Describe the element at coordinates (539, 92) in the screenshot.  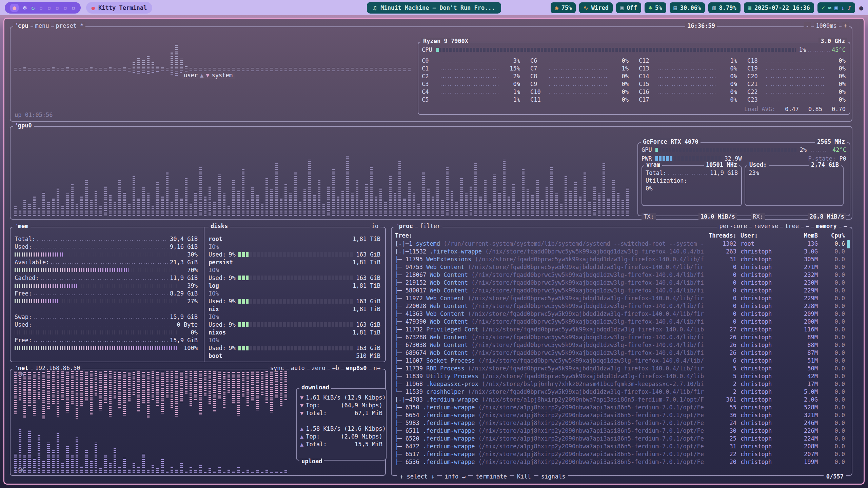
I see `core-label: C10` at that location.